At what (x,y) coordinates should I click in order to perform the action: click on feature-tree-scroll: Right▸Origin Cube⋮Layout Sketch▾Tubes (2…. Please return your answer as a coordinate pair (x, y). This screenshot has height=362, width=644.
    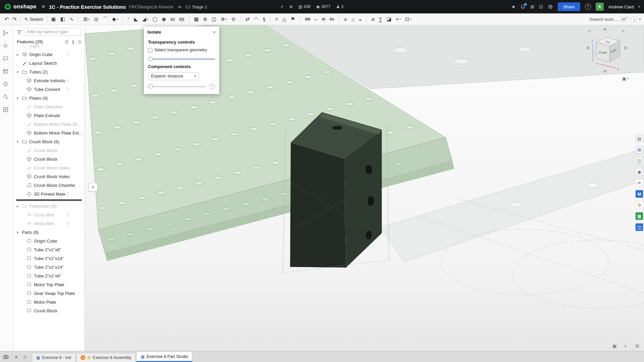
    Looking at the image, I should click on (49, 198).